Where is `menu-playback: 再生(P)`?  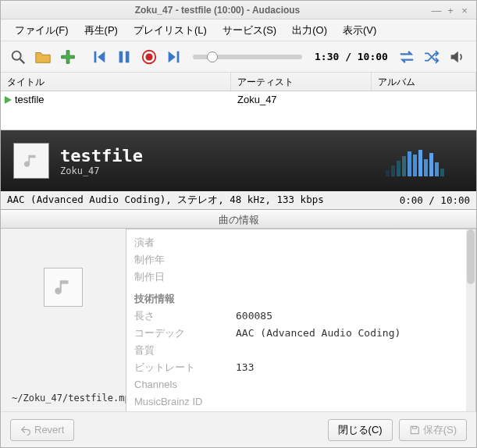 menu-playback: 再生(P) is located at coordinates (101, 30).